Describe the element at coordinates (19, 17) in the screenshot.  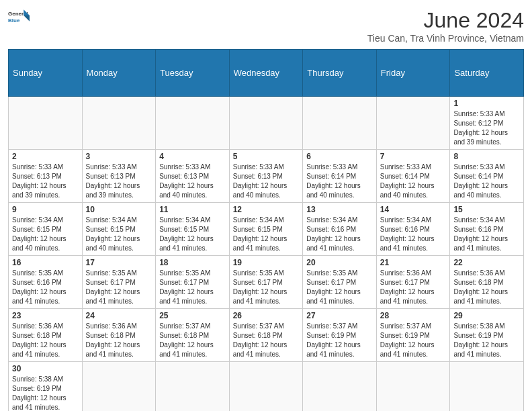
I see `generalblue-logo-icon: General Blue` at that location.